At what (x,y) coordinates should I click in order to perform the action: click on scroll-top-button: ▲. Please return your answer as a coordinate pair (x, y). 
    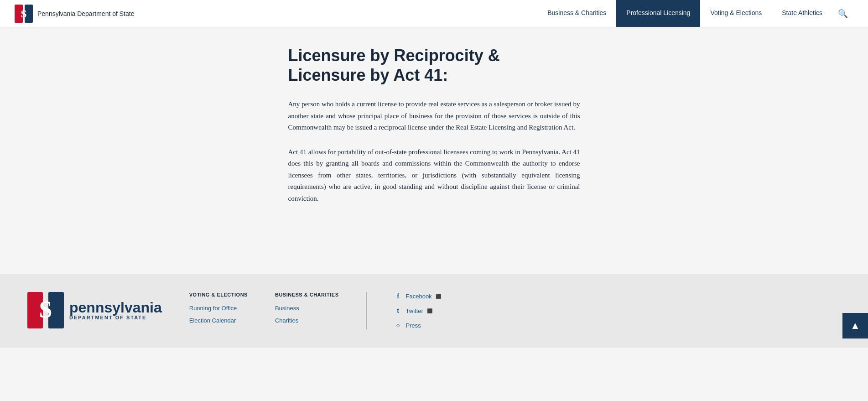
    Looking at the image, I should click on (855, 326).